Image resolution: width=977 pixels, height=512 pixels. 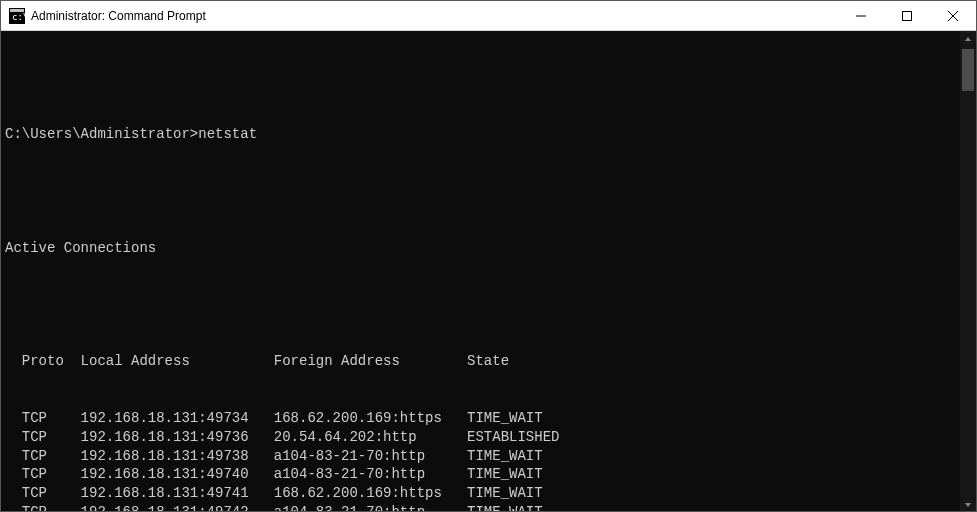 I want to click on scrollbar-up-button, so click(x=968, y=39).